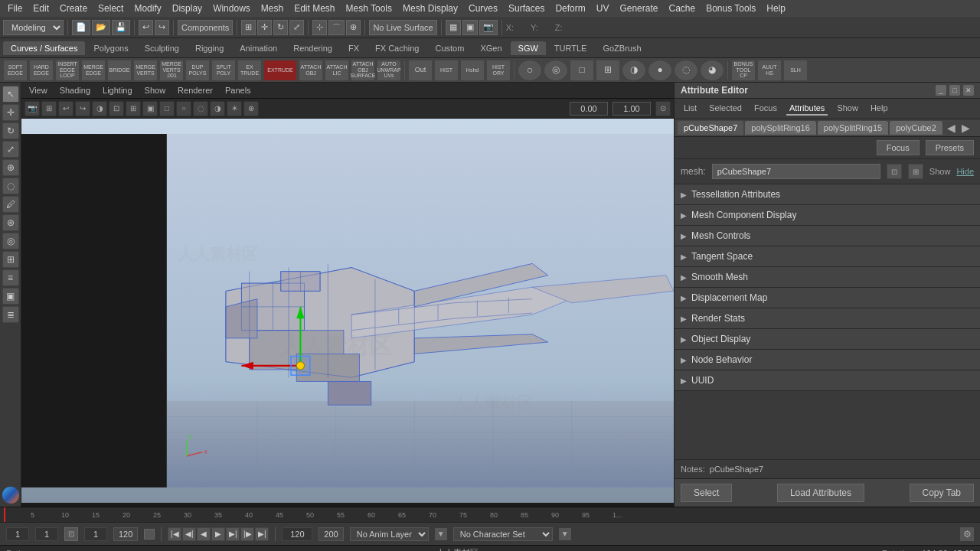 The width and height of the screenshot is (980, 551). What do you see at coordinates (389, 70) in the screenshot?
I see `auto-unwrap-btn: AUTOUNWRAPUVs` at bounding box center [389, 70].